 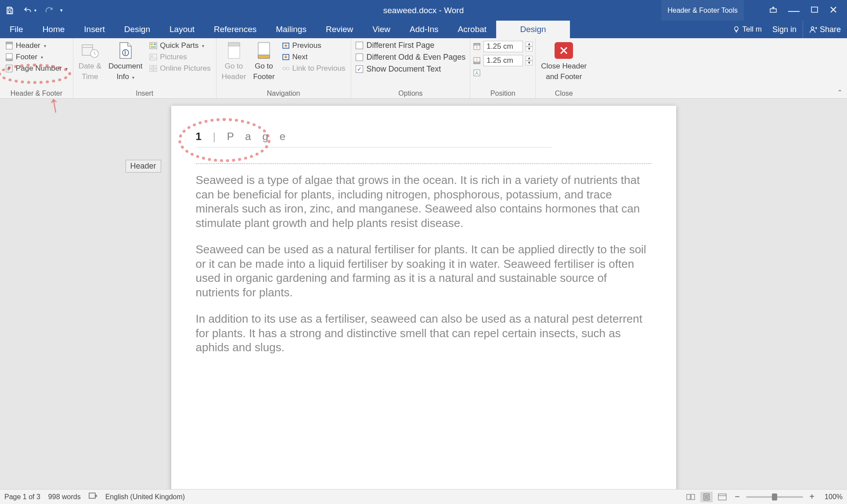 I want to click on tell-me-label: Tell m, so click(x=752, y=29).